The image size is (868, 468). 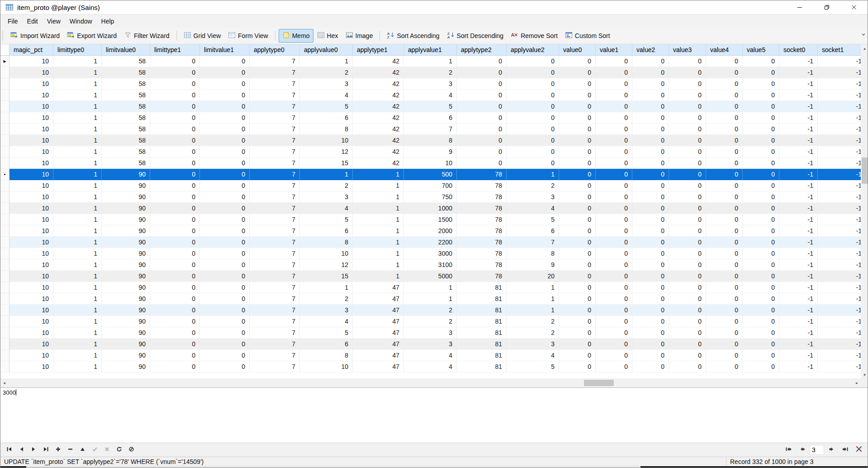 What do you see at coordinates (202, 36) in the screenshot?
I see `grid-view-button: Grid View` at bounding box center [202, 36].